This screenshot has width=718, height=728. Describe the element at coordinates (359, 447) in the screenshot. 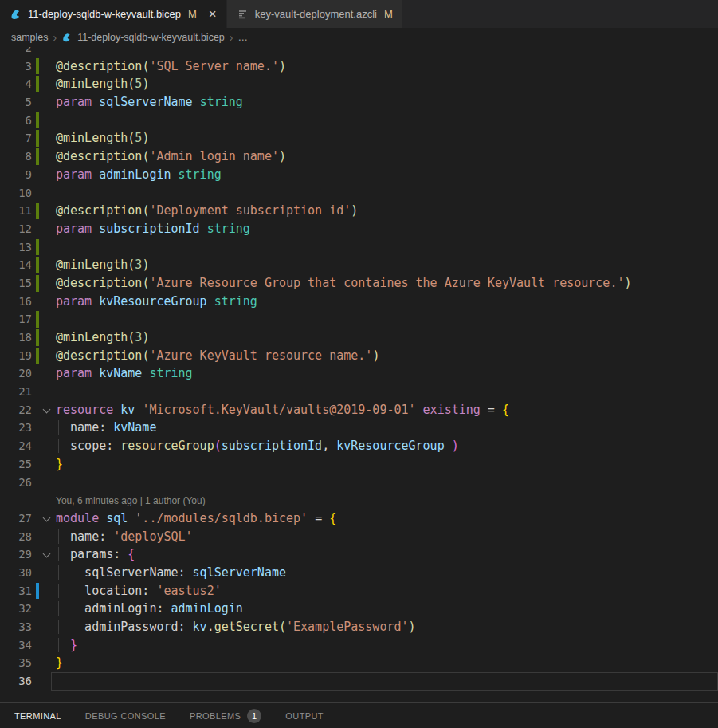

I see `code-line: 24scope: resourceGroup(subscriptionId, k…` at that location.